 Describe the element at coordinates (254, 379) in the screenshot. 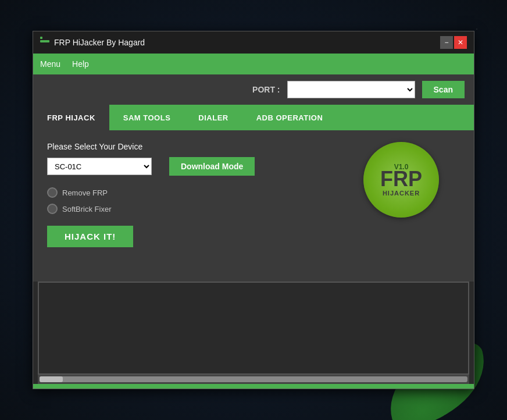

I see `scrollbar-track` at that location.